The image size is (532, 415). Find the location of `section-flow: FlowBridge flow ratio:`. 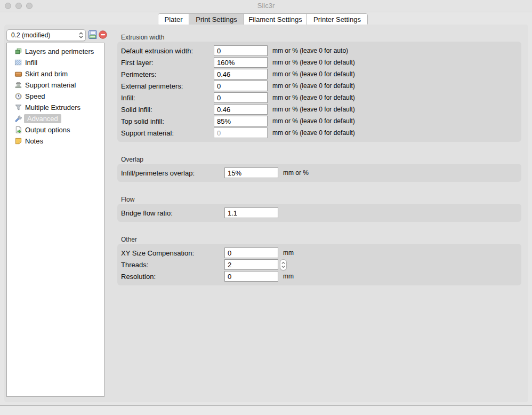

section-flow: FlowBridge flow ratio: is located at coordinates (319, 209).